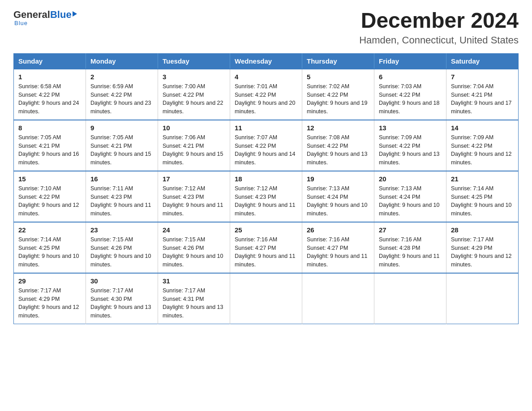 The width and height of the screenshot is (532, 411). What do you see at coordinates (194, 61) in the screenshot?
I see `header-tuesday: Tuesday` at bounding box center [194, 61].